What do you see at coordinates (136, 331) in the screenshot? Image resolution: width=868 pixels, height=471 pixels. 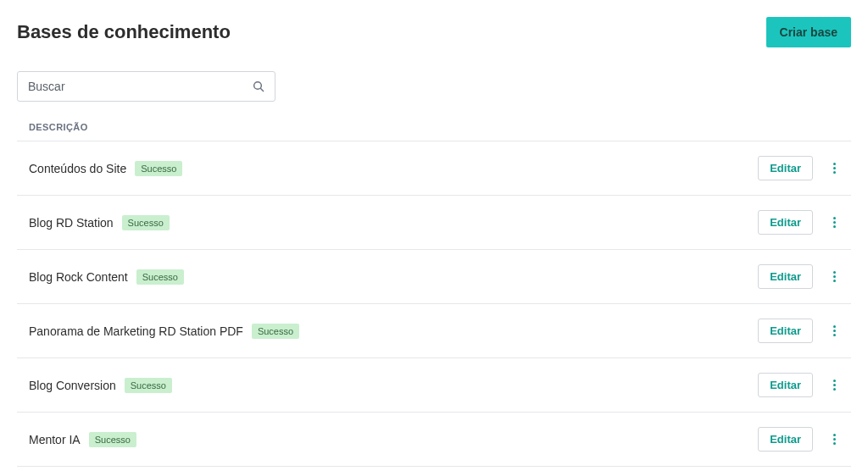 I see `row-name: Panorama de Marketing RD Station PDF` at bounding box center [136, 331].